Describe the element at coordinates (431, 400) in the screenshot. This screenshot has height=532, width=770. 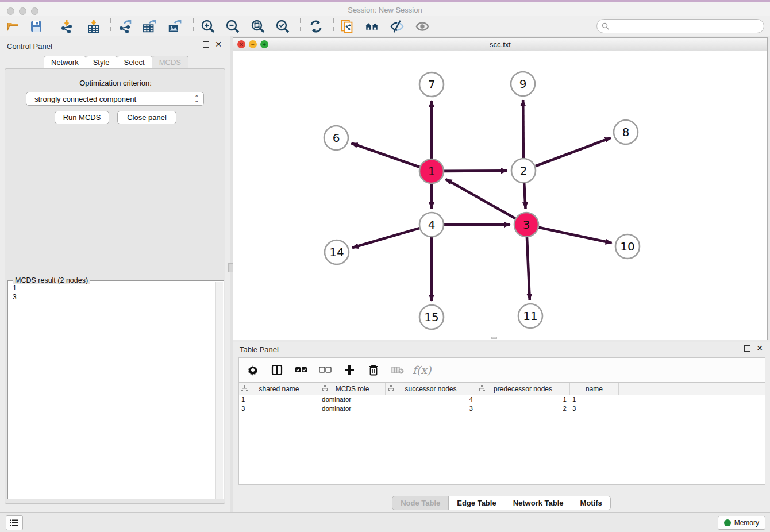
I see `table-cell: 4` at that location.